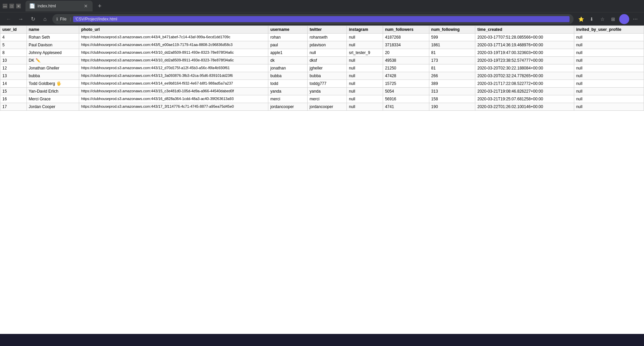 The height and width of the screenshot is (346, 644). Describe the element at coordinates (406, 60) in the screenshot. I see `table-cell-num_followers: 49538` at that location.